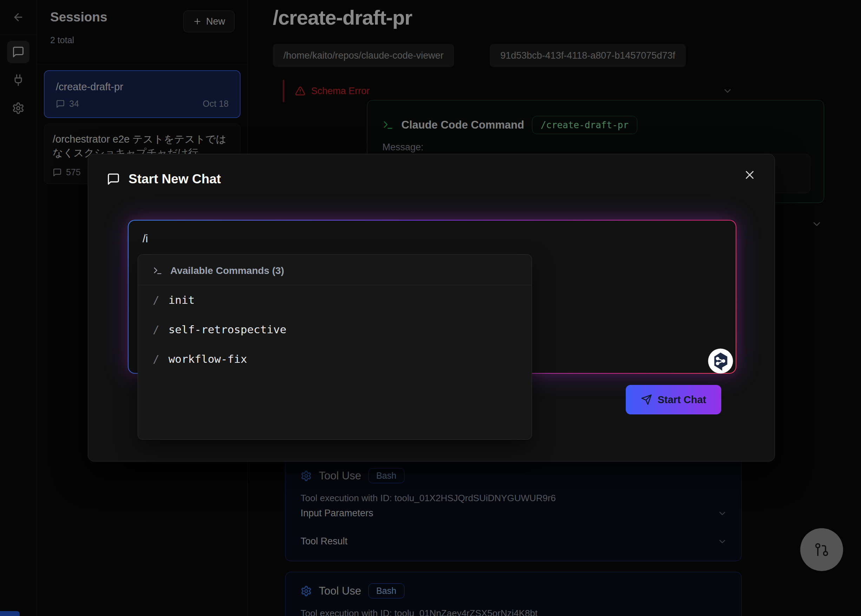 Image resolution: width=861 pixels, height=616 pixels. Describe the element at coordinates (335, 300) in the screenshot. I see `command-item-init: / init` at that location.